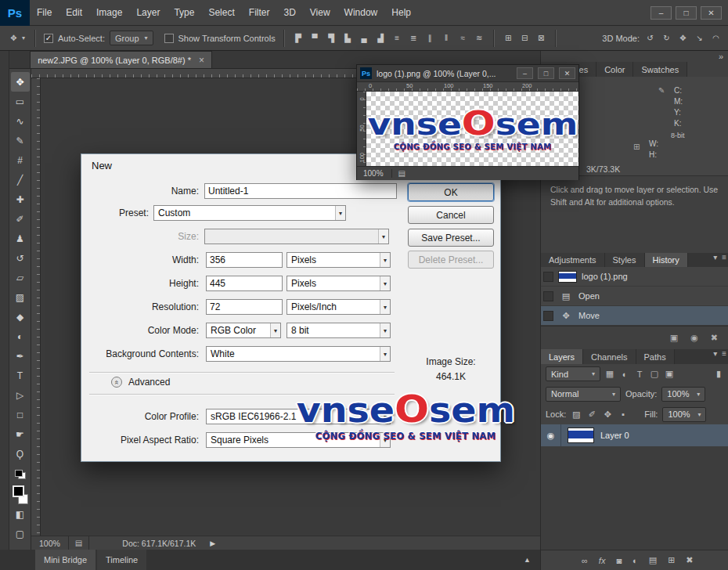 This screenshot has height=570, width=728. I want to click on width-unit-select: Pixels ▾, so click(338, 260).